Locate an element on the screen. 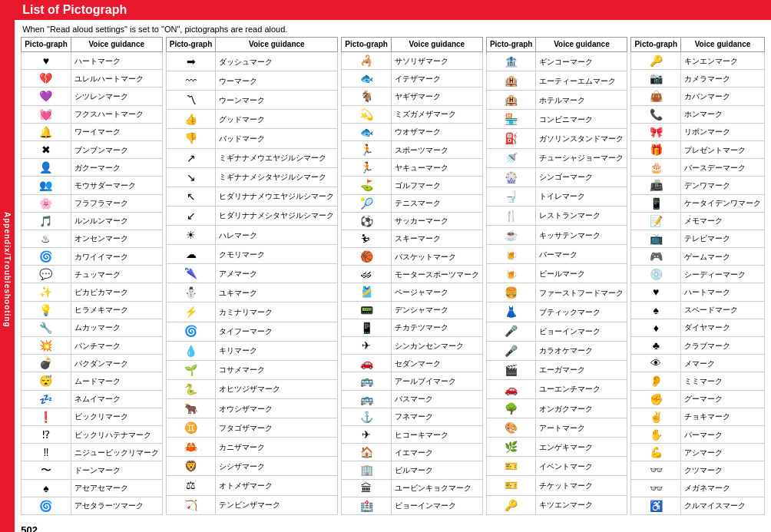 Image resolution: width=771 pixels, height=532 pixels. voice-cell: プレゼントマーク is located at coordinates (723, 149).